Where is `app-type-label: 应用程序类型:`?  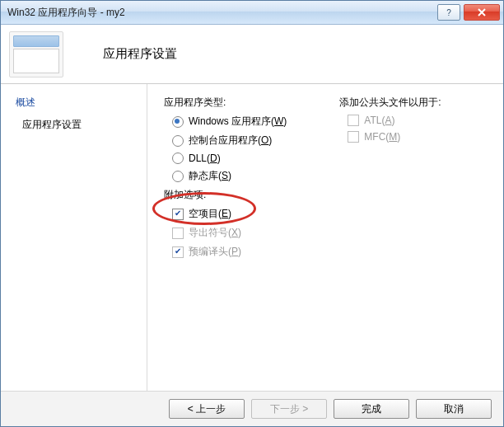
app-type-label: 应用程序类型: is located at coordinates (246, 102).